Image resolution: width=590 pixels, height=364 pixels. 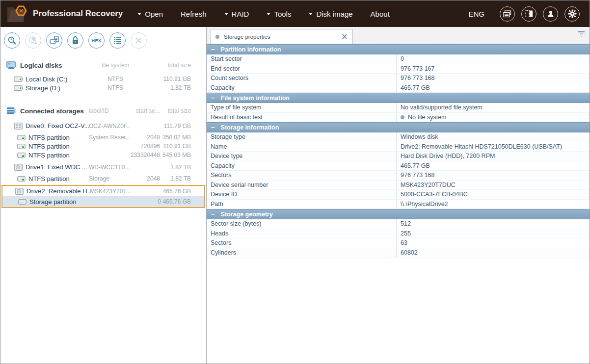 What do you see at coordinates (12, 40) in the screenshot?
I see `scan-magnifier-icon` at bounding box center [12, 40].